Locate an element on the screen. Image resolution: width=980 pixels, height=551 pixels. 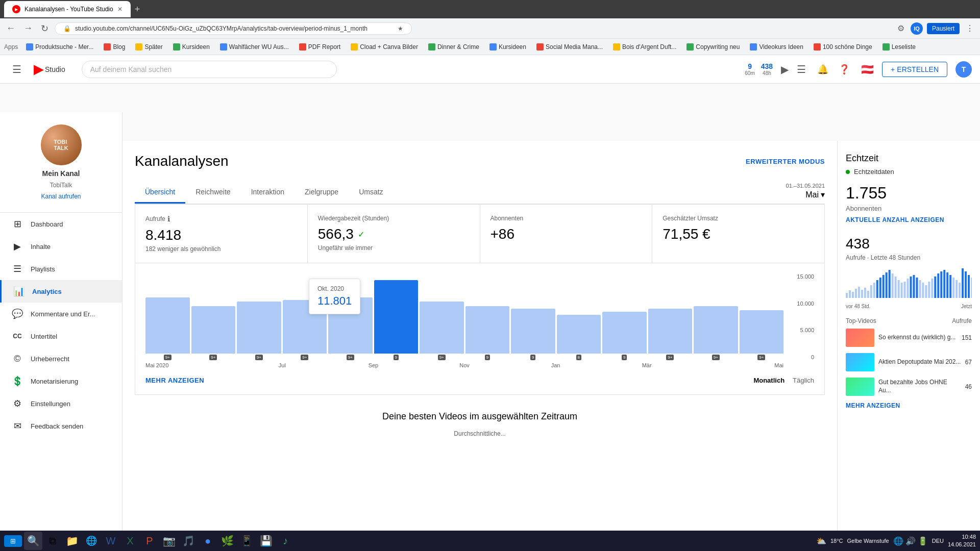
sidebar-item-dashboard: ⊞ Dashboard is located at coordinates (61, 224).